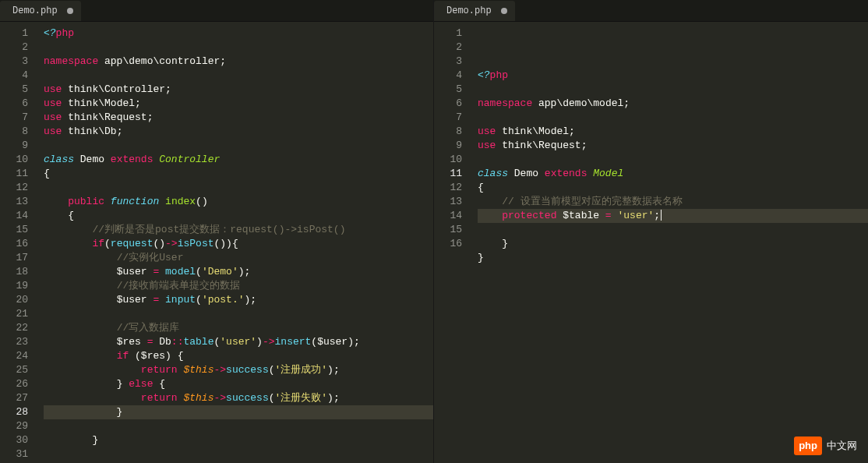  I want to click on tab-bar-left: Demo.php, so click(217, 11).